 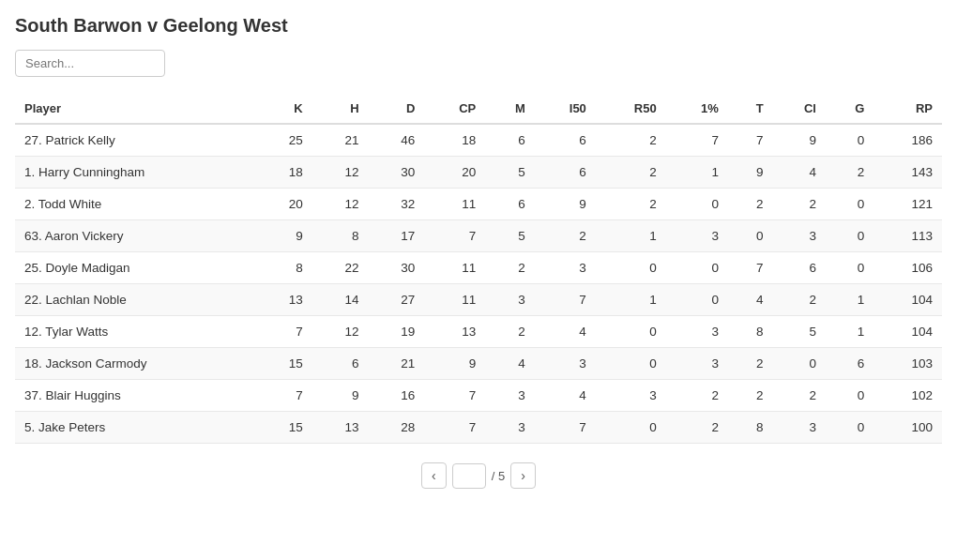 I want to click on current-page-input: 1, so click(x=469, y=477).